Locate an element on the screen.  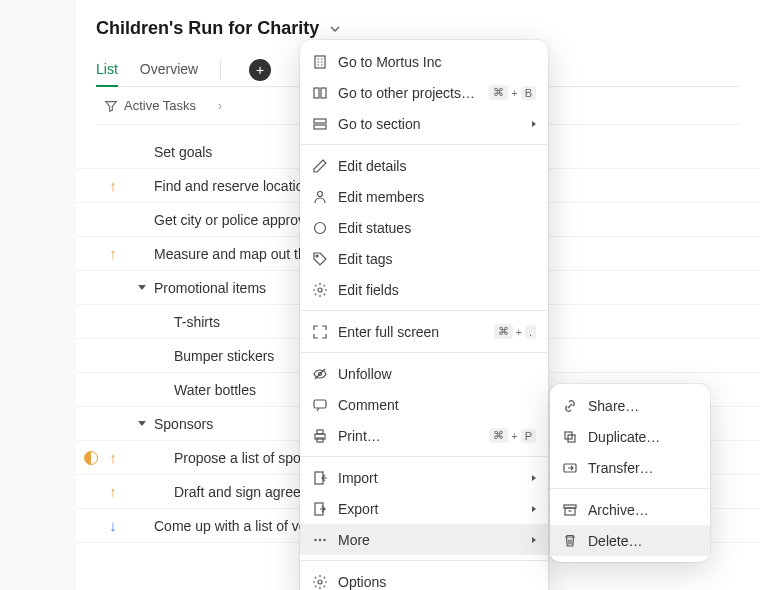
chevron-down-icon is located at coordinates (335, 29).